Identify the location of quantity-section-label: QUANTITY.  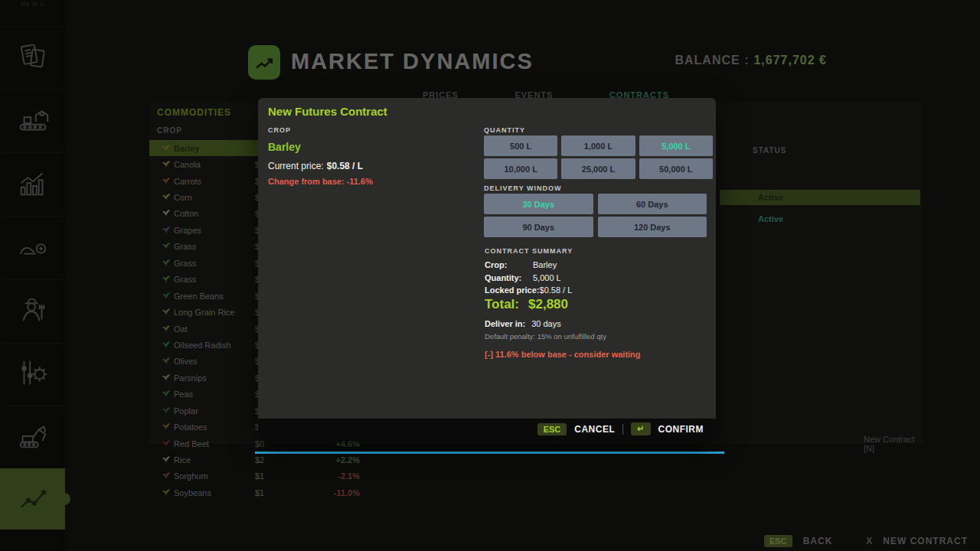
(505, 130).